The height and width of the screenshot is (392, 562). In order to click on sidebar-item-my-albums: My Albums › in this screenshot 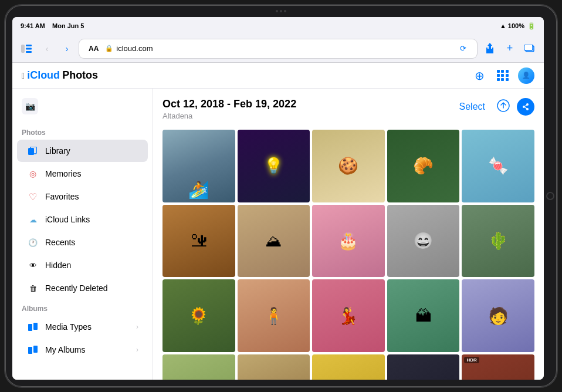, I will do `click(82, 350)`.